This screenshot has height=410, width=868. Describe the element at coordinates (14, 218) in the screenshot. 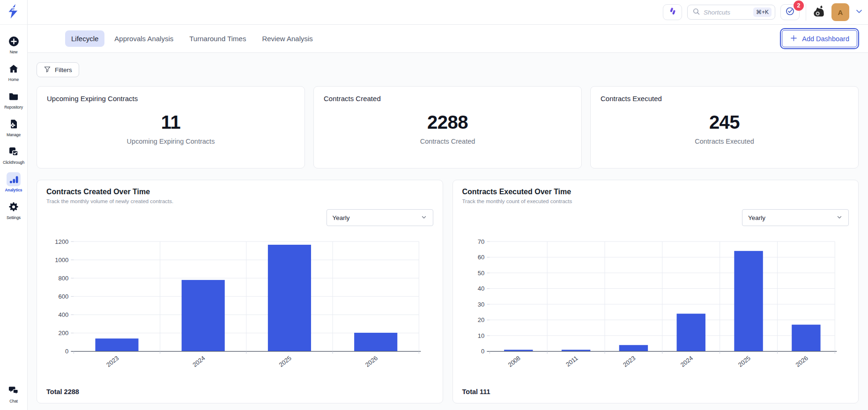

I see `sidebar-item-label: Settings` at that location.